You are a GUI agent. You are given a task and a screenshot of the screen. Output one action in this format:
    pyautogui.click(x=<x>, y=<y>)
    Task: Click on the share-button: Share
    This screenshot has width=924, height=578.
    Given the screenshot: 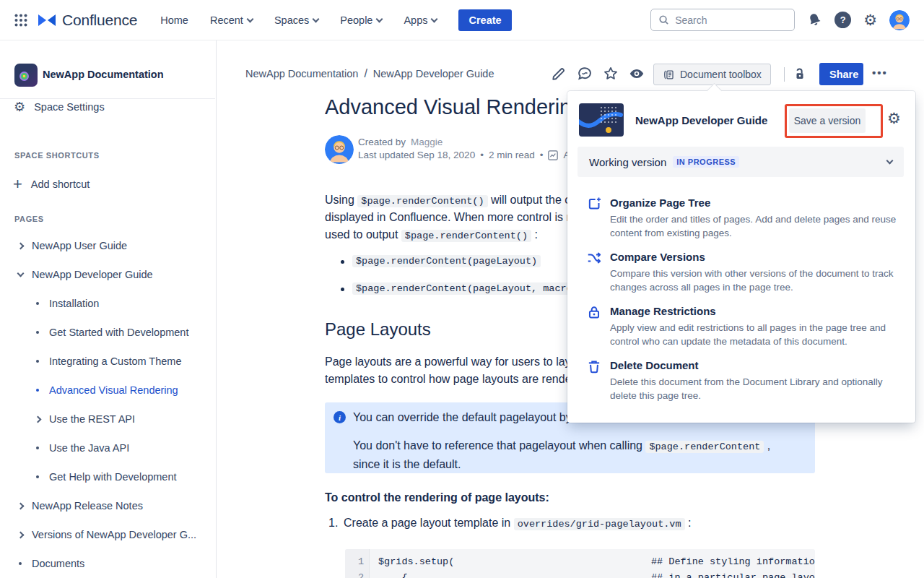 What is the action you would take?
    pyautogui.click(x=842, y=74)
    